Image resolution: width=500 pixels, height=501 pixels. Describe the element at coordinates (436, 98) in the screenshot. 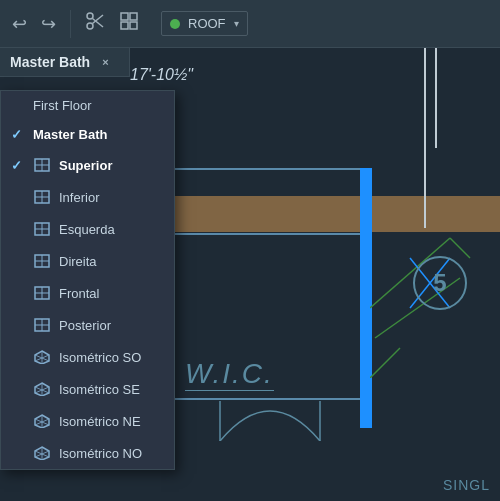

I see `arch-line-v2` at that location.